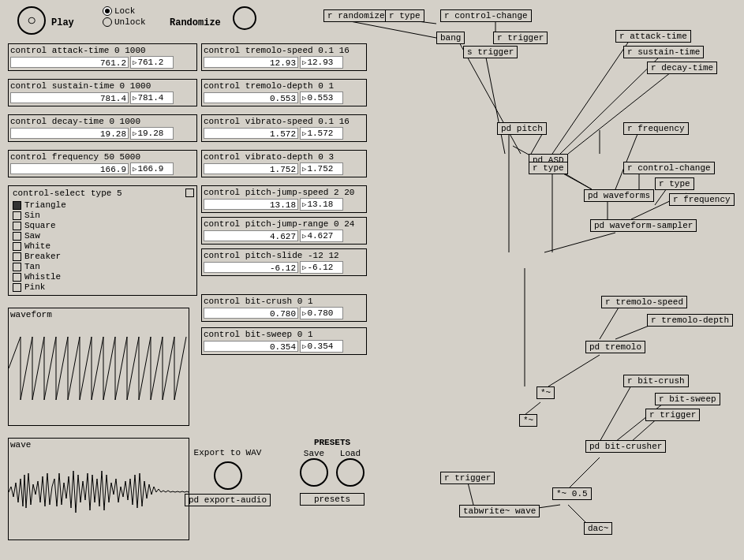  Describe the element at coordinates (314, 472) in the screenshot. I see `save-circle` at that location.